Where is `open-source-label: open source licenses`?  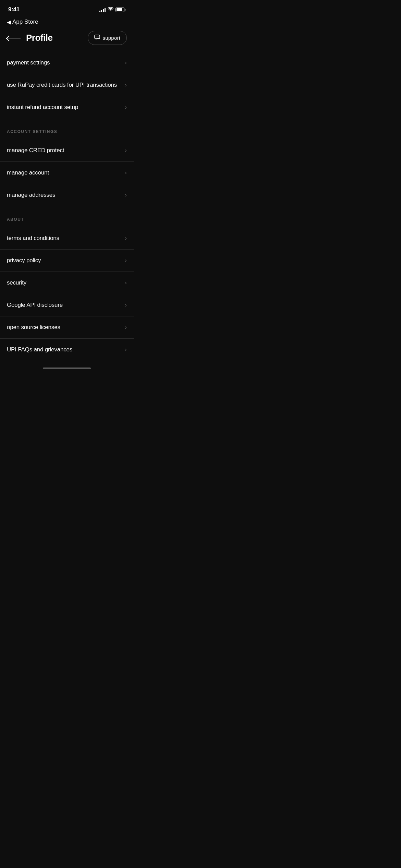
open-source-label: open source licenses is located at coordinates (34, 327).